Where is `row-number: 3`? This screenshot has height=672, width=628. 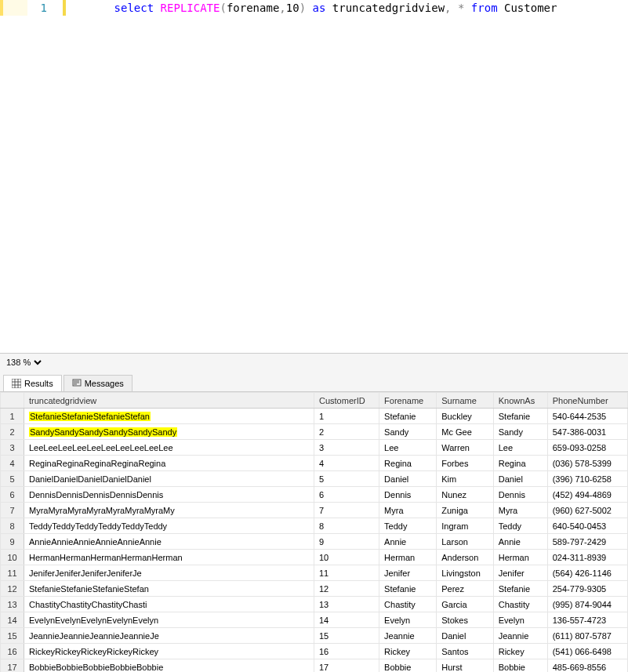 row-number: 3 is located at coordinates (13, 448).